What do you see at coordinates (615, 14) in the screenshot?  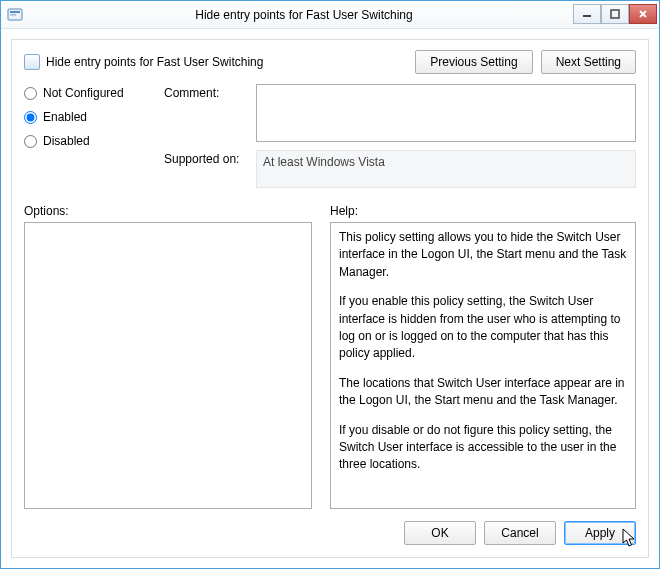 I see `maximize-button` at bounding box center [615, 14].